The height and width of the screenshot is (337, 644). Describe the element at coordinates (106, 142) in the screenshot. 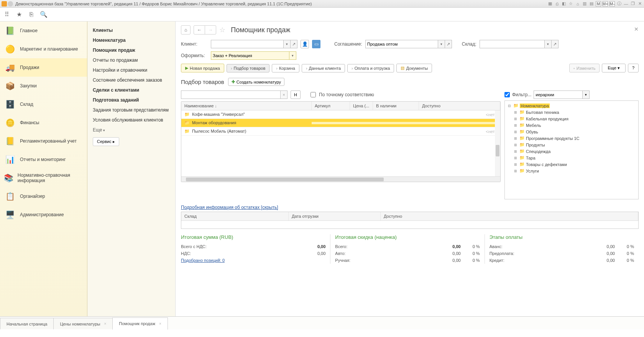

I see `service-button: Сервис ▸` at that location.